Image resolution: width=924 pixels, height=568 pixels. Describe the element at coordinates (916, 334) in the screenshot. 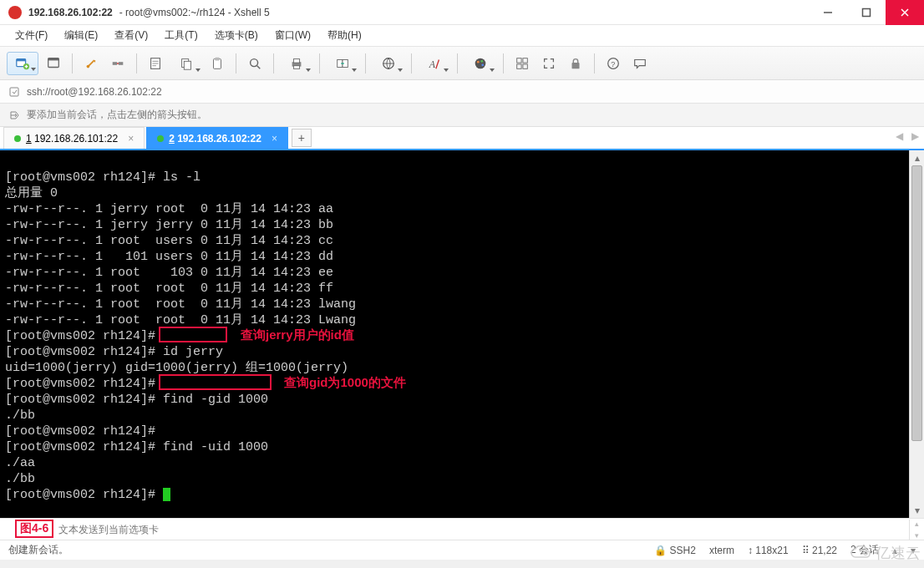

I see `terminal-scrollbar: ▴ ▾` at that location.